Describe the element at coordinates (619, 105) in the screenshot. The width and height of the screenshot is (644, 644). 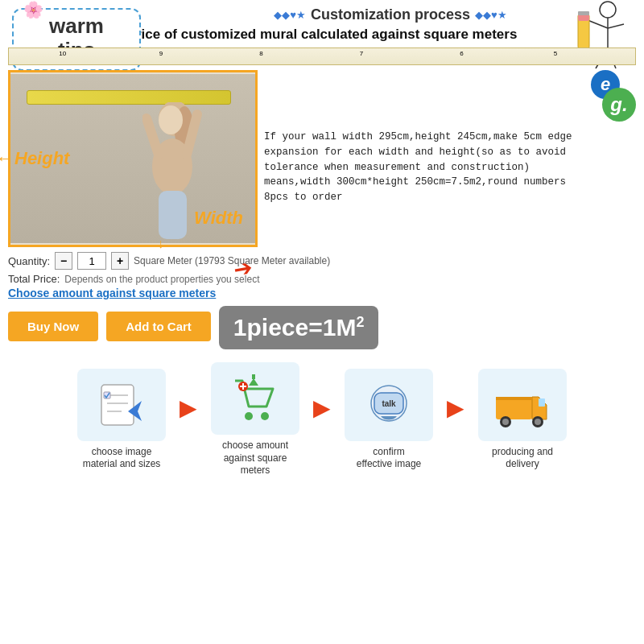
I see `eg-circle-g: g.` at that location.